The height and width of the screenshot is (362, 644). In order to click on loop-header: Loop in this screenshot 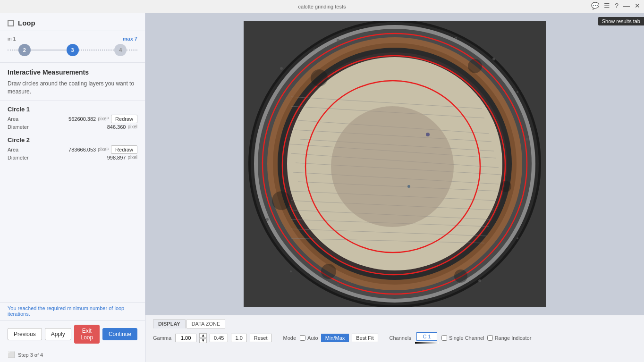, I will do `click(73, 22)`.